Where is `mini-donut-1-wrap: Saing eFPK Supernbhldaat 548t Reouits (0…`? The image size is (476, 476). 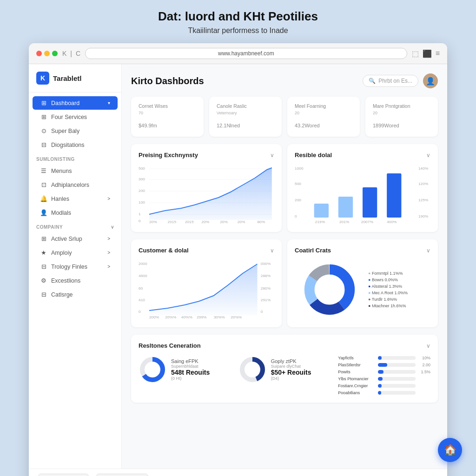
mini-donut-1-wrap: Saing eFPK Supernbhldaat 548t Reouits (0… is located at coordinates (185, 370).